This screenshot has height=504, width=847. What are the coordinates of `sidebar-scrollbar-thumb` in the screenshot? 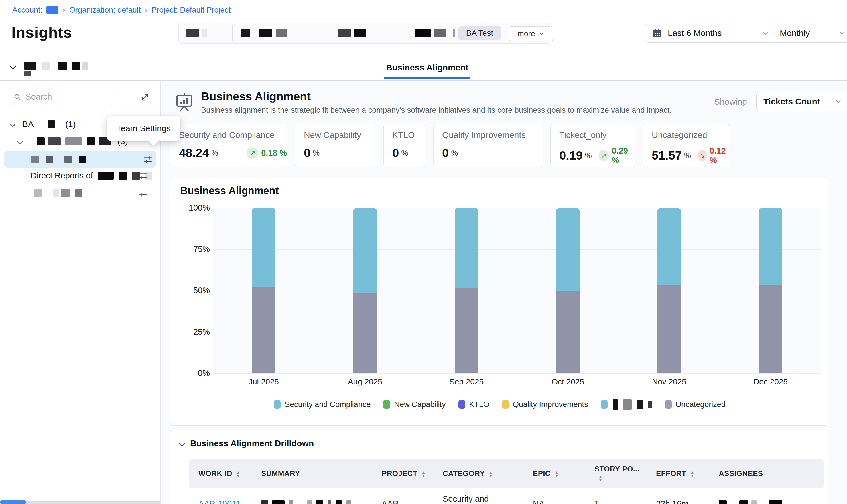 It's located at (13, 502).